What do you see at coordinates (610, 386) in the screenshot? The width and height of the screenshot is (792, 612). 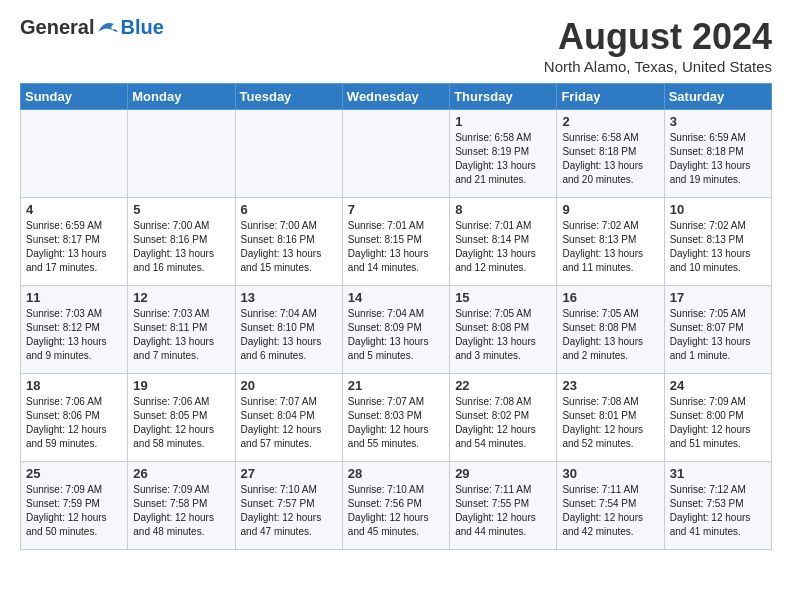 I see `day-number: 23` at bounding box center [610, 386].